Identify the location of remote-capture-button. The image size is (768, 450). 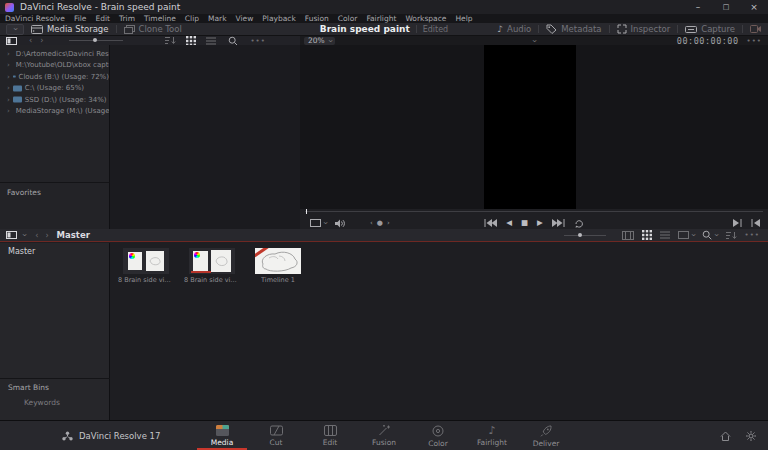
(756, 29).